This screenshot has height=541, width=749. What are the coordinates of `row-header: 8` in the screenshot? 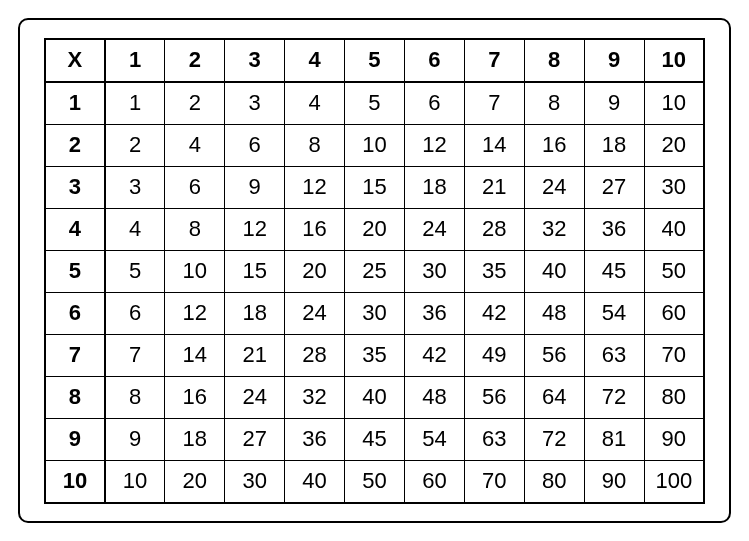 It's located at (75, 397).